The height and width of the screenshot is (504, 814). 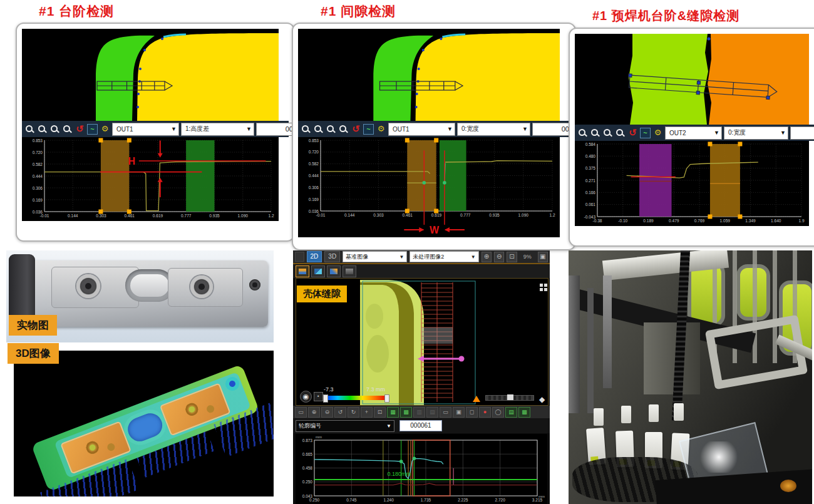 What do you see at coordinates (332, 257) in the screenshot?
I see `tab-3d: 3D` at bounding box center [332, 257].